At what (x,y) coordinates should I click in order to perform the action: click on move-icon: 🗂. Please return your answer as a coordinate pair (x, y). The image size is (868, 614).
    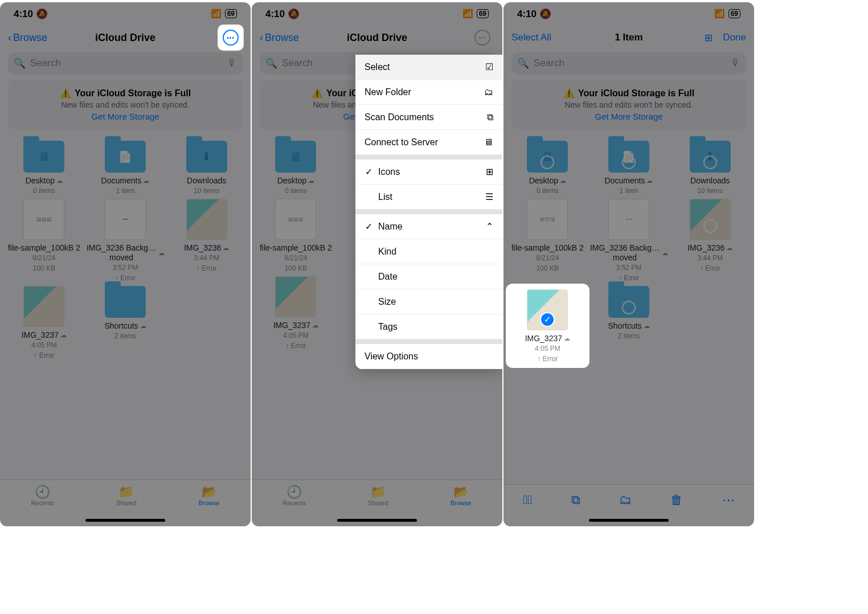
    Looking at the image, I should click on (625, 500).